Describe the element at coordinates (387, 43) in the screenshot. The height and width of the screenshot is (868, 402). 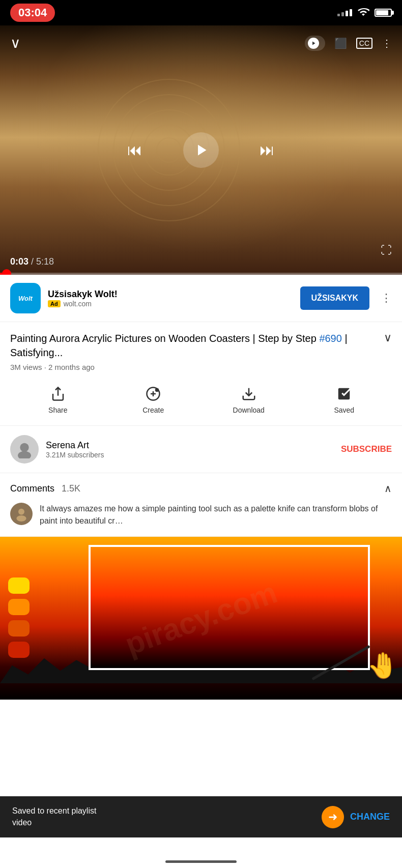
I see `more-options-icon: ⋮` at that location.